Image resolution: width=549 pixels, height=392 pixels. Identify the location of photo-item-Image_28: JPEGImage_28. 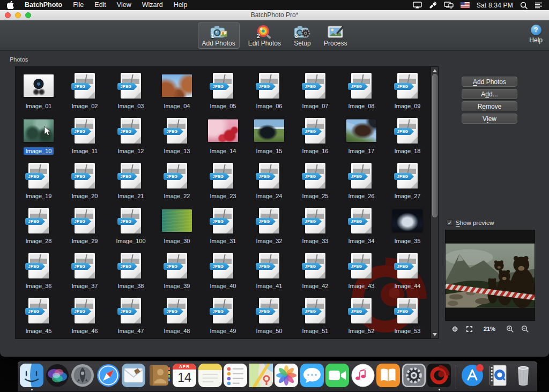
(39, 227).